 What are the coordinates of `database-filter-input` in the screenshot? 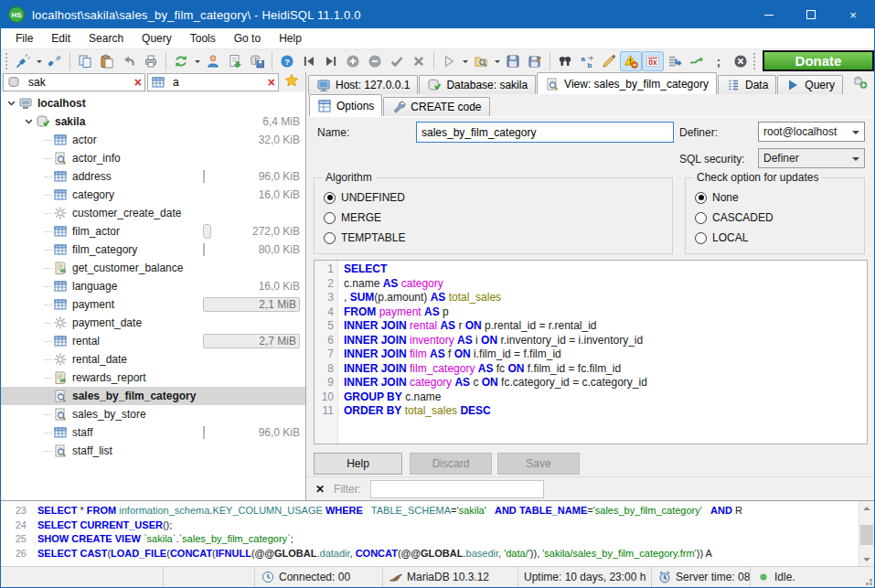 It's located at (80, 82).